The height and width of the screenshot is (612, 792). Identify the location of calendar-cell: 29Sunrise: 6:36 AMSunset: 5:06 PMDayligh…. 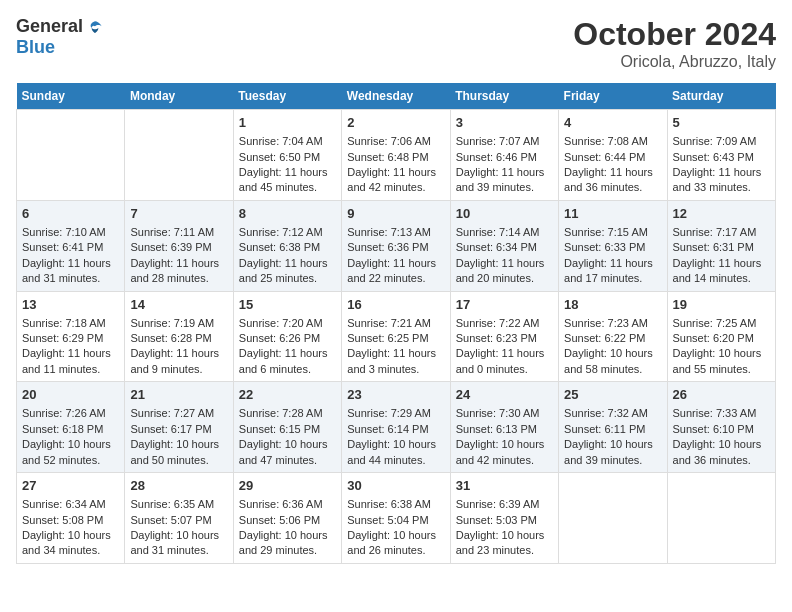
(287, 518).